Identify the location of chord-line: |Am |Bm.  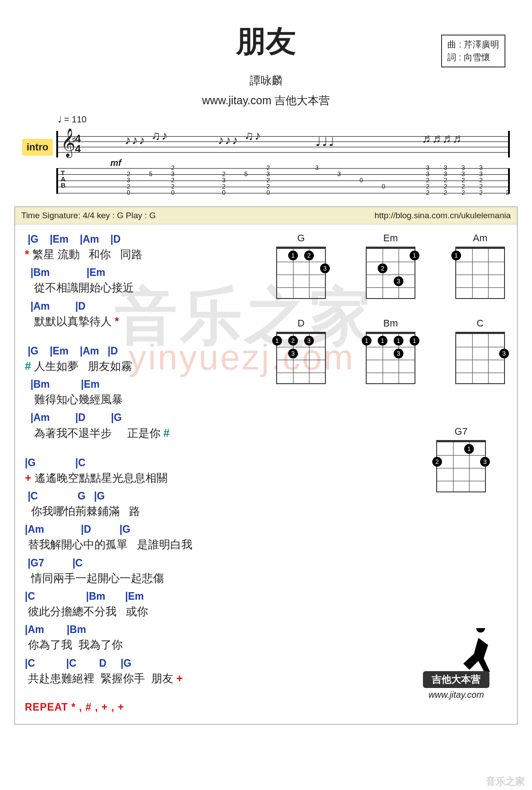
(140, 630).